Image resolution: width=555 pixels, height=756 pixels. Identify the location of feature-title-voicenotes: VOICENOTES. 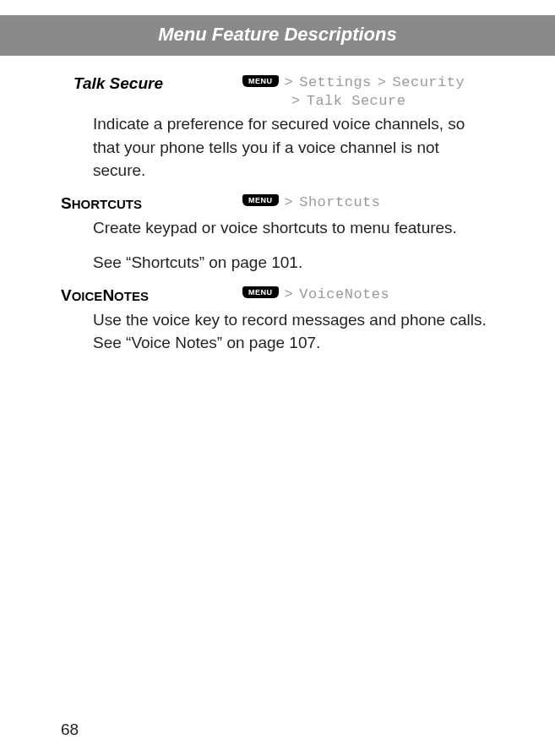
(152, 296).